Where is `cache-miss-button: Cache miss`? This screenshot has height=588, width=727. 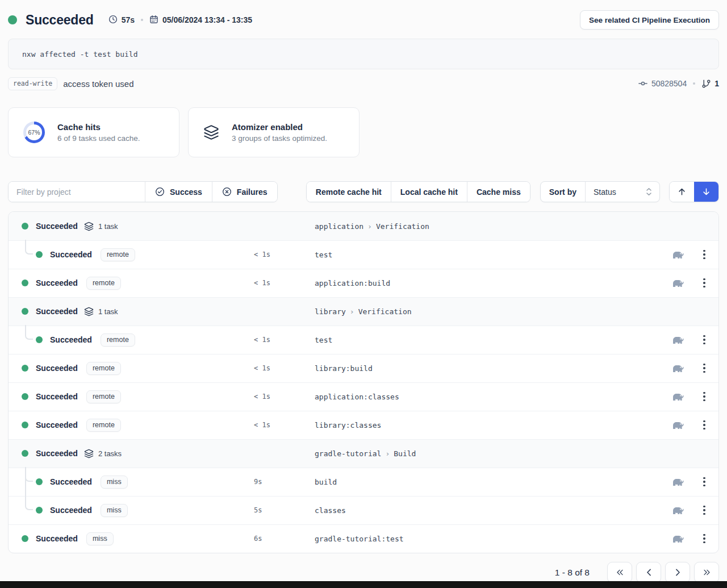
cache-miss-button: Cache miss is located at coordinates (499, 192).